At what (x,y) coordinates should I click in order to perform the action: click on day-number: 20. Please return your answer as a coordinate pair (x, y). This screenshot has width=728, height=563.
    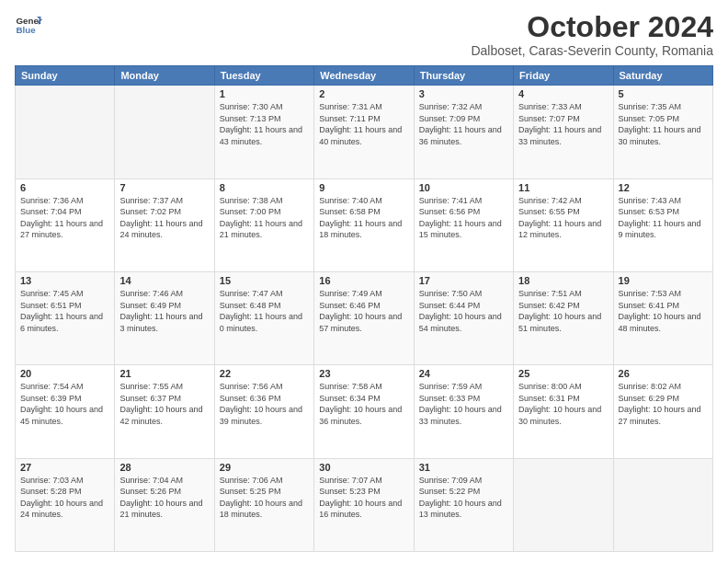
    Looking at the image, I should click on (64, 373).